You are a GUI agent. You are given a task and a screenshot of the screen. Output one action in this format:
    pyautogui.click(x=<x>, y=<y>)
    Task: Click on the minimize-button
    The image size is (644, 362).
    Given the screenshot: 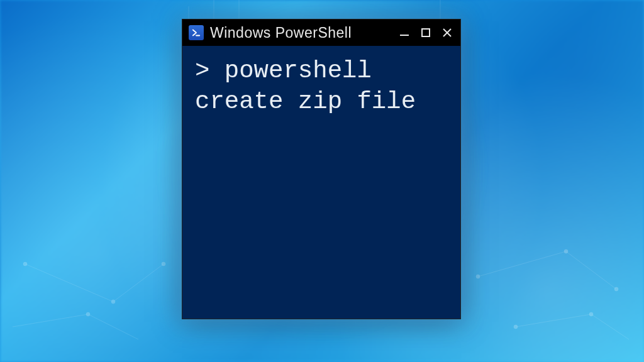 What is the action you would take?
    pyautogui.click(x=404, y=33)
    